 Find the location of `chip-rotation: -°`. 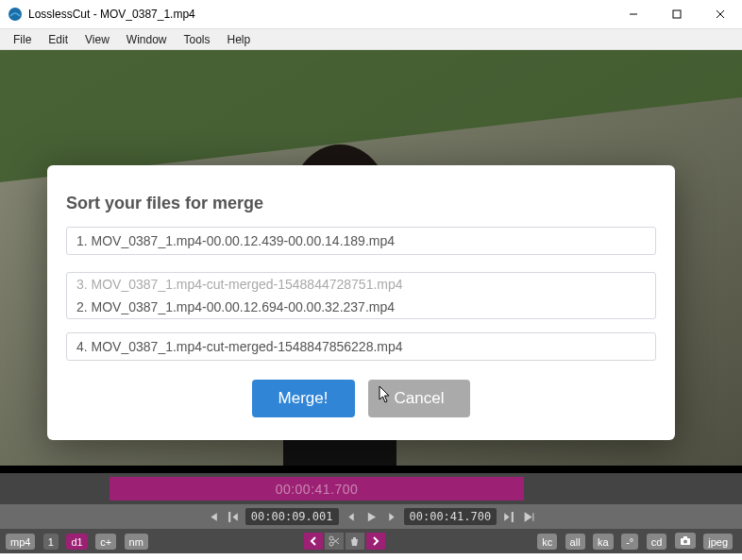

chip-rotation: -° is located at coordinates (630, 542).